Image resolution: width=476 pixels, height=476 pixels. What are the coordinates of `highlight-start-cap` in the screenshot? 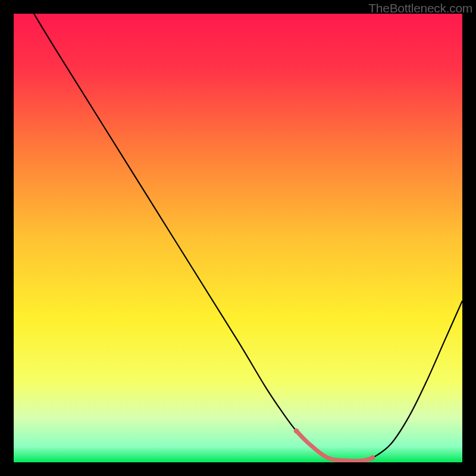 It's located at (296, 431).